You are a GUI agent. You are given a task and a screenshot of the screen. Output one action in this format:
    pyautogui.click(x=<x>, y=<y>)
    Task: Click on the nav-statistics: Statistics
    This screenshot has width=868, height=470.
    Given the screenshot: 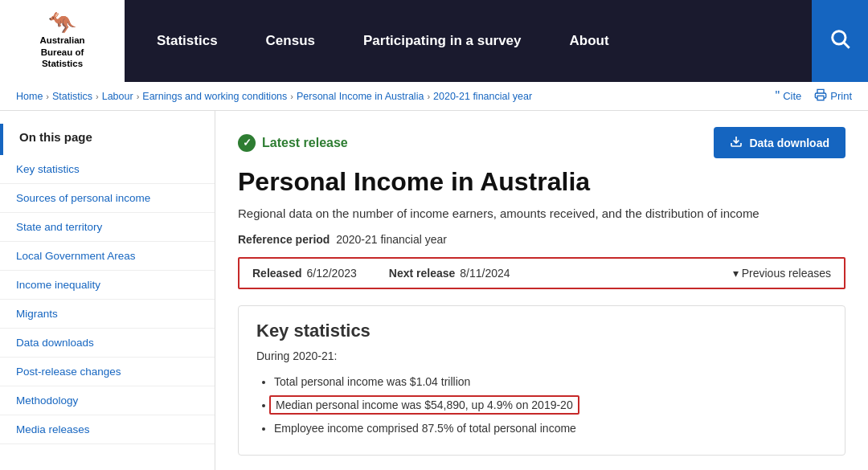 What is the action you would take?
    pyautogui.click(x=187, y=41)
    